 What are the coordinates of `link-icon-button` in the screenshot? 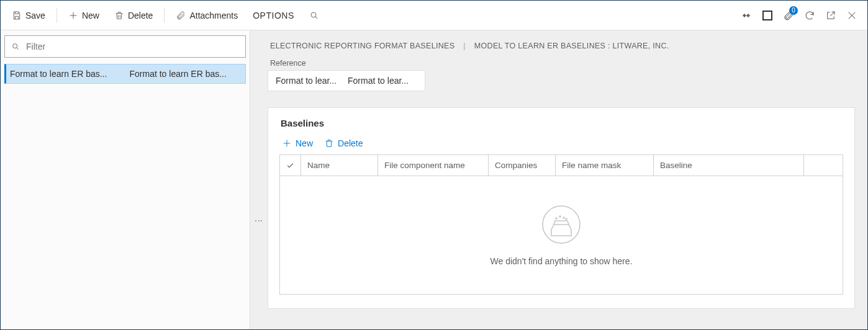 It's located at (746, 16).